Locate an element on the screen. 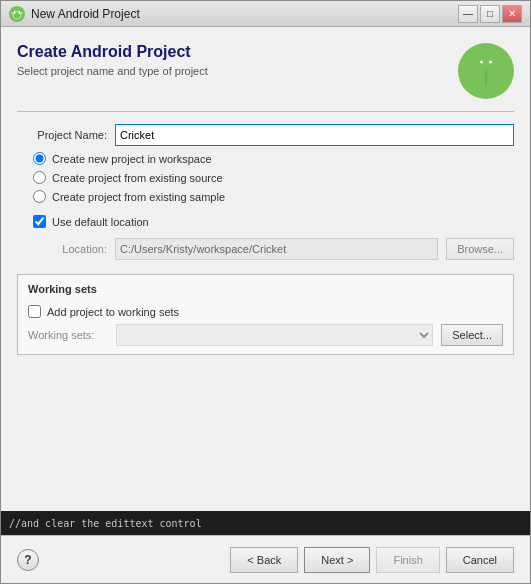  radio-existing-source: Create project from existing source is located at coordinates (266, 178).